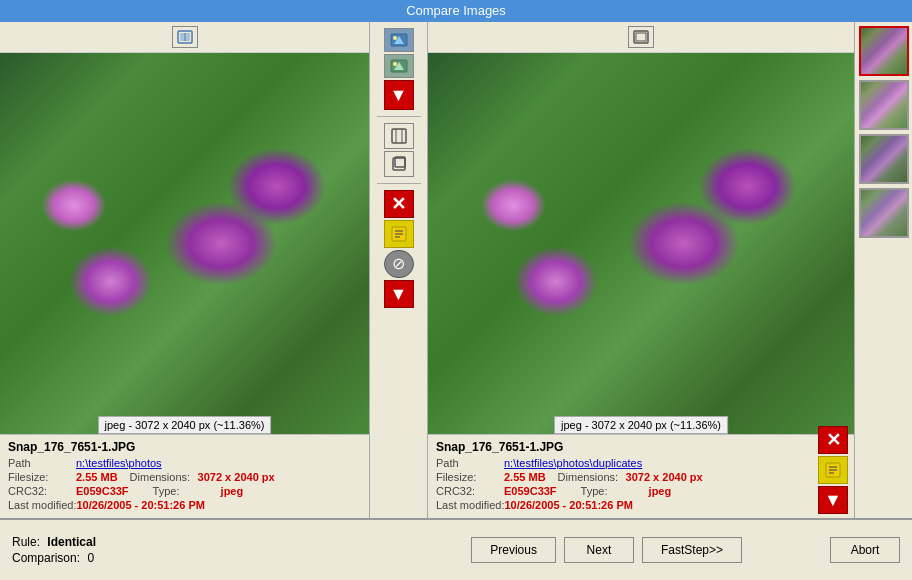  I want to click on right-note-btn, so click(833, 470).